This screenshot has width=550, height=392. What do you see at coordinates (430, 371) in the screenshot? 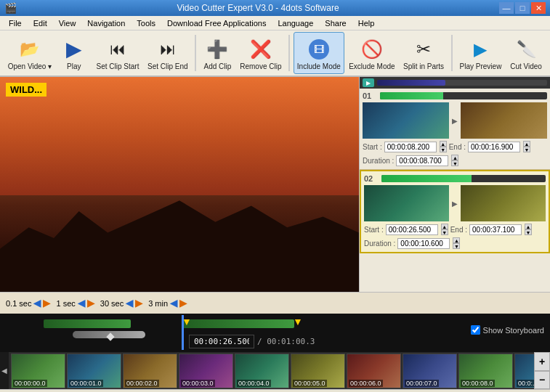
I see `film-frame-7: 00:00:07.0` at bounding box center [430, 371].